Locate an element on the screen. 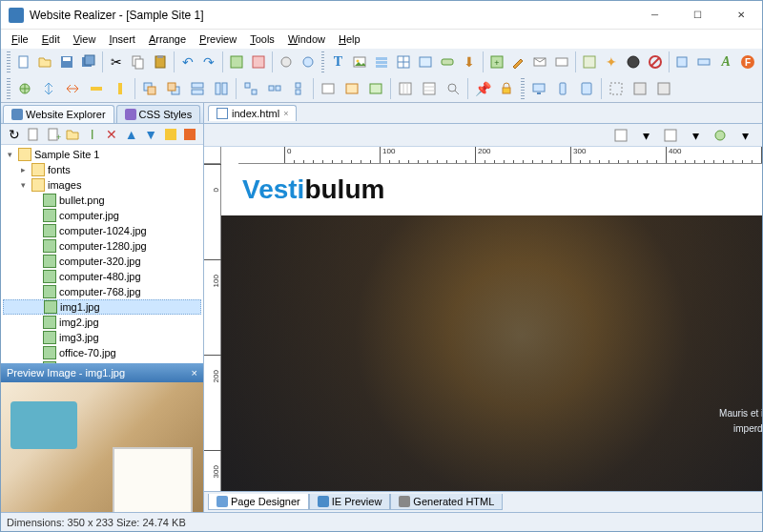 Image resolution: width=763 pixels, height=532 pixels. close-button: ✕ is located at coordinates (740, 15).